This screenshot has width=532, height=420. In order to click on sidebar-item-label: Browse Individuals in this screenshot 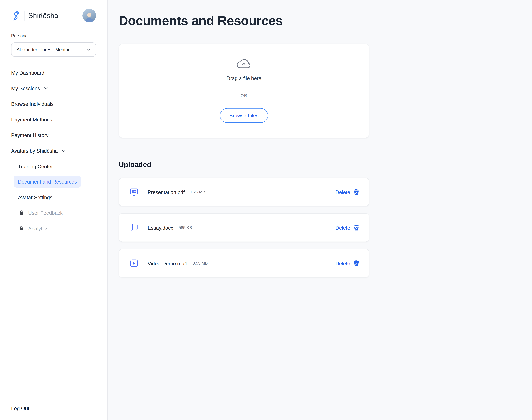, I will do `click(32, 104)`.